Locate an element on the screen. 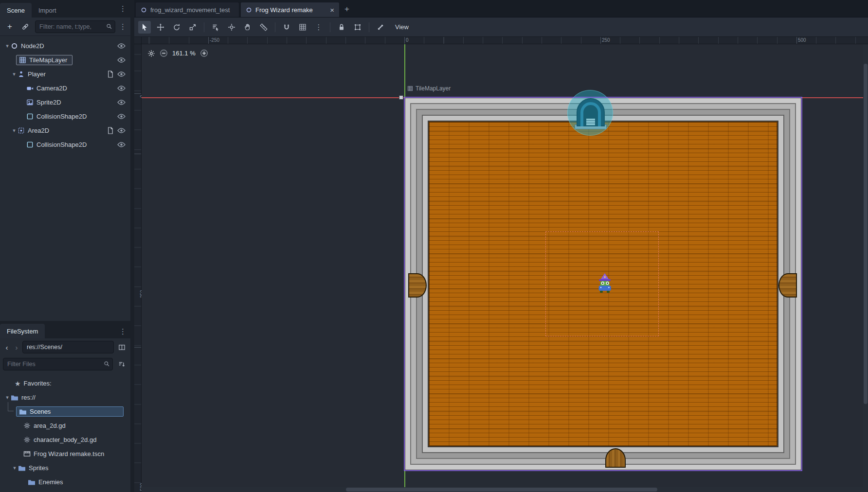  pan-tool-button is located at coordinates (248, 27).